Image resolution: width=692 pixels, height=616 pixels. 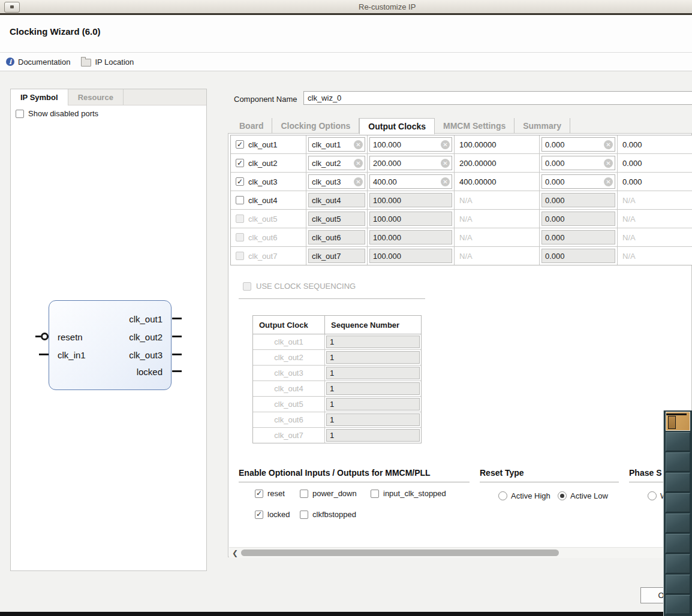 What do you see at coordinates (96, 97) in the screenshot?
I see `tab-resource: Resource` at bounding box center [96, 97].